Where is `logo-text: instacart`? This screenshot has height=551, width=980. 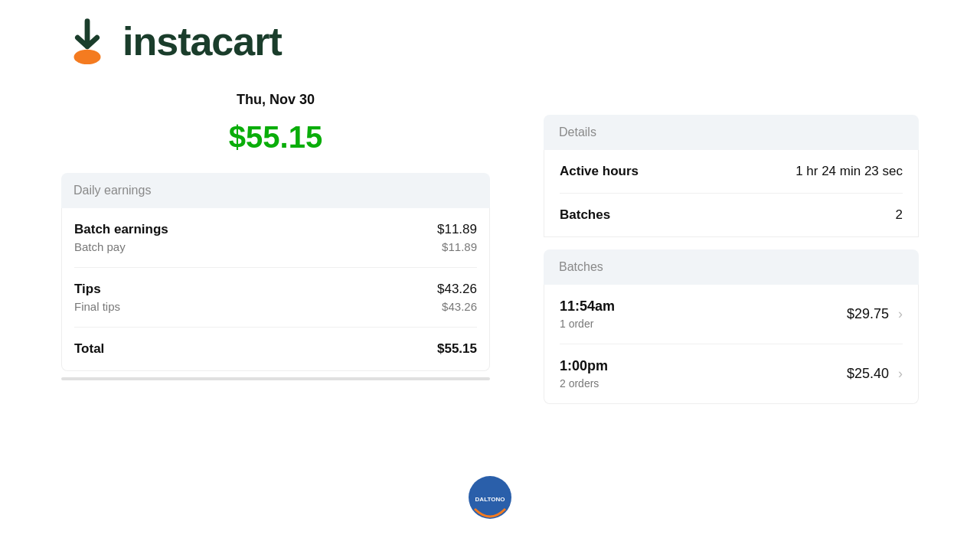
logo-text: instacart is located at coordinates (202, 41).